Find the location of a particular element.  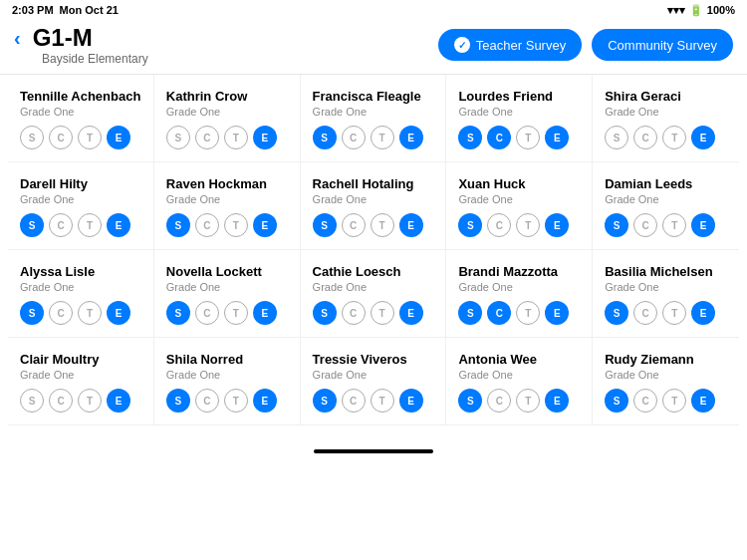

student-card: Shila NorredGrade OneSCTE is located at coordinates (227, 382).